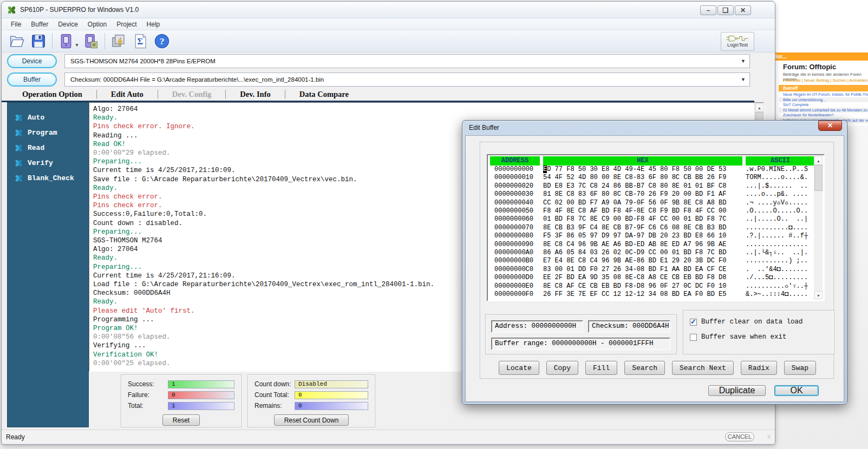 Image resolution: width=868 pixels, height=449 pixels. Describe the element at coordinates (388, 10) in the screenshot. I see `title-bar: SP610P - SUPERPRO for Windows V1.0 – ❑ ✕` at that location.